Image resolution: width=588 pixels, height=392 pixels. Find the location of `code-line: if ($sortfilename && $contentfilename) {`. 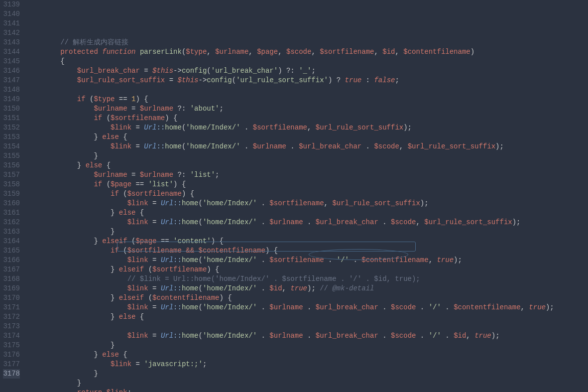

code-line: if ($sortfilename && $contentfilename) { is located at coordinates (308, 251).